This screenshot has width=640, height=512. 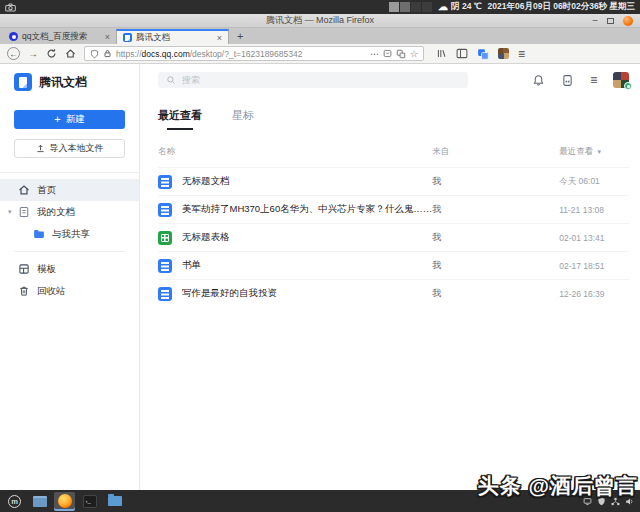 What do you see at coordinates (52, 54) in the screenshot?
I see `reload-button` at bounding box center [52, 54].